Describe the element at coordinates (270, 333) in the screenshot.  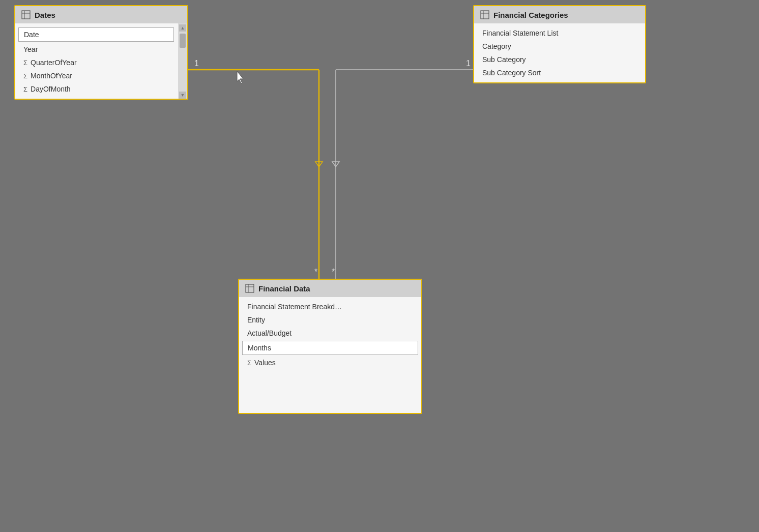
I see `fd-field-actual-budget-label: Actual/Budget` at that location.